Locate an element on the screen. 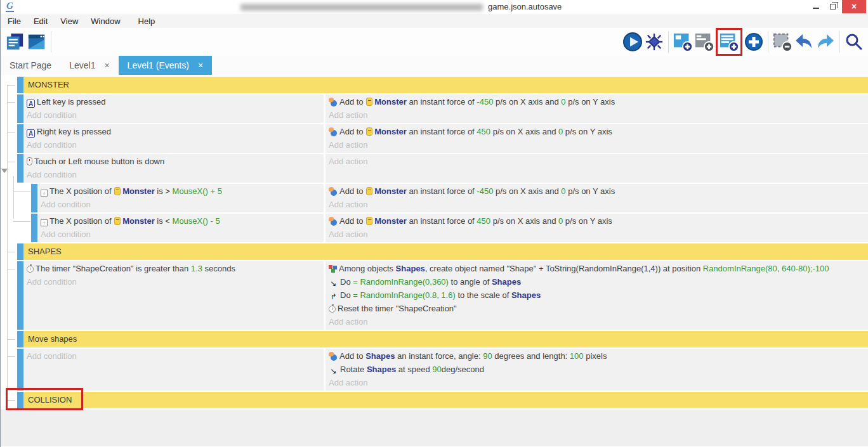 The height and width of the screenshot is (447, 868). action-row: Reset the timer "ShapeCreation" is located at coordinates (598, 308).